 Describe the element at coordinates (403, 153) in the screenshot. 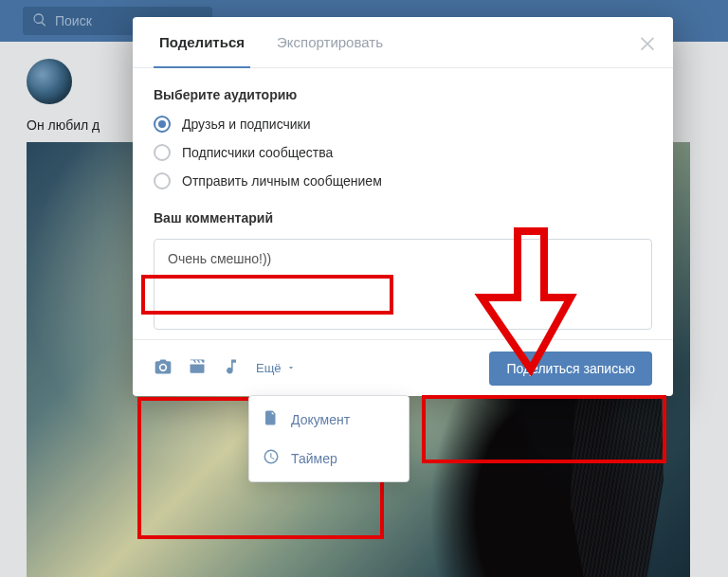

I see `radio-community: Подписчики сообщества` at that location.